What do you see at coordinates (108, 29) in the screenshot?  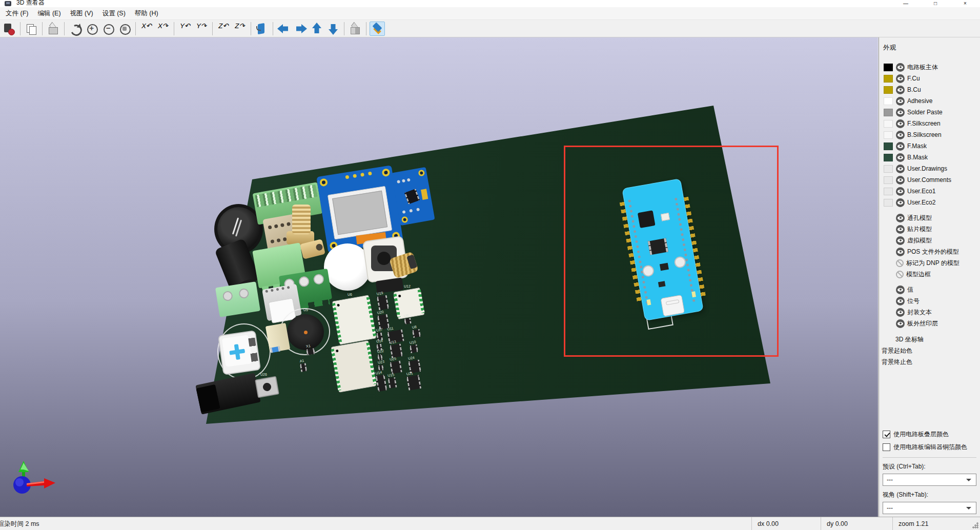 I see `zoom-out-button` at bounding box center [108, 29].